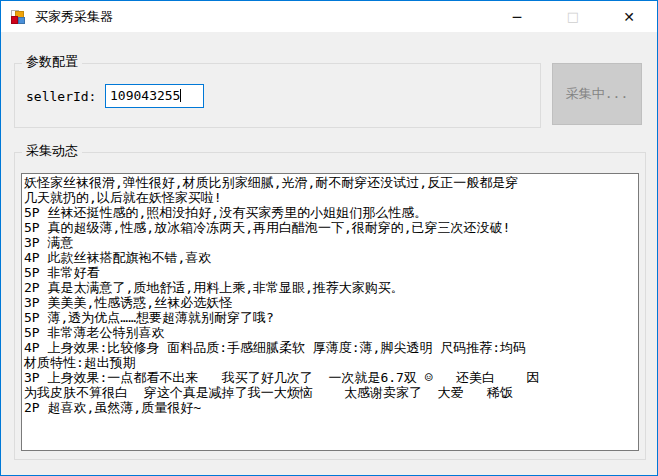 The width and height of the screenshot is (658, 476). Describe the element at coordinates (629, 16) in the screenshot. I see `close-button: ✕` at that location.